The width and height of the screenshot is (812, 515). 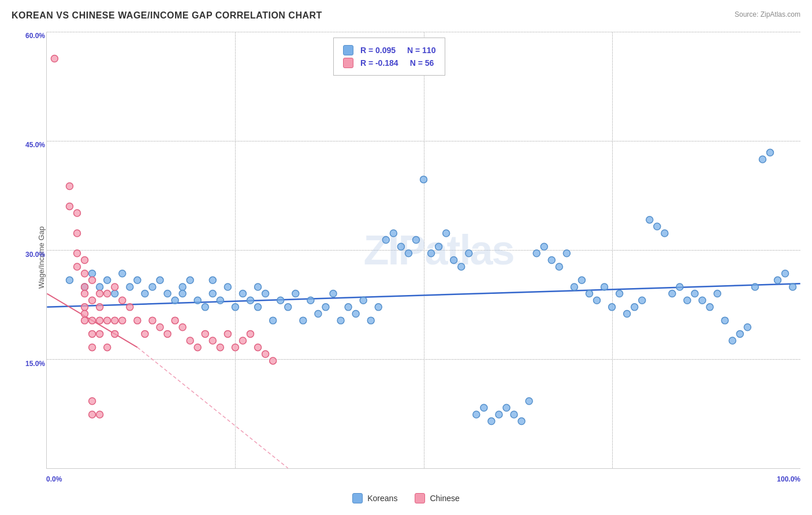 I want to click on bottom-label-korean: Koreans, so click(x=382, y=498).